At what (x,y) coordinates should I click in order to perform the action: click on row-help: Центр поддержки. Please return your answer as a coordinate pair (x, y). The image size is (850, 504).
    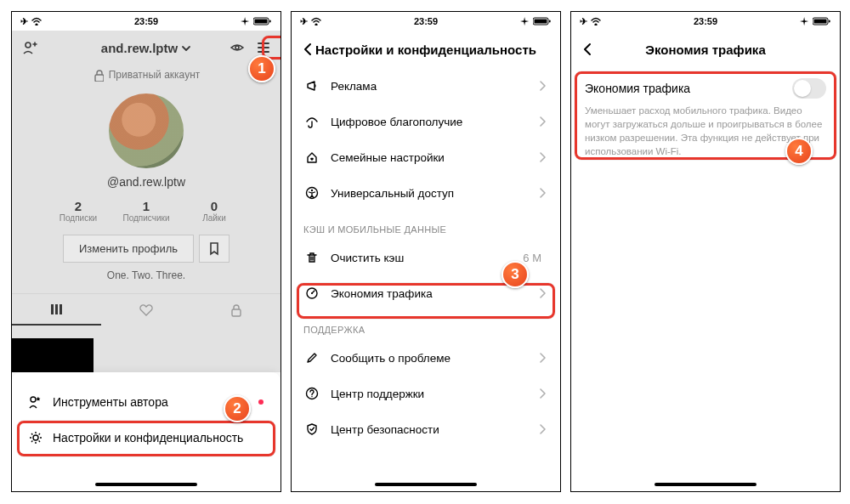
    Looking at the image, I should click on (426, 394).